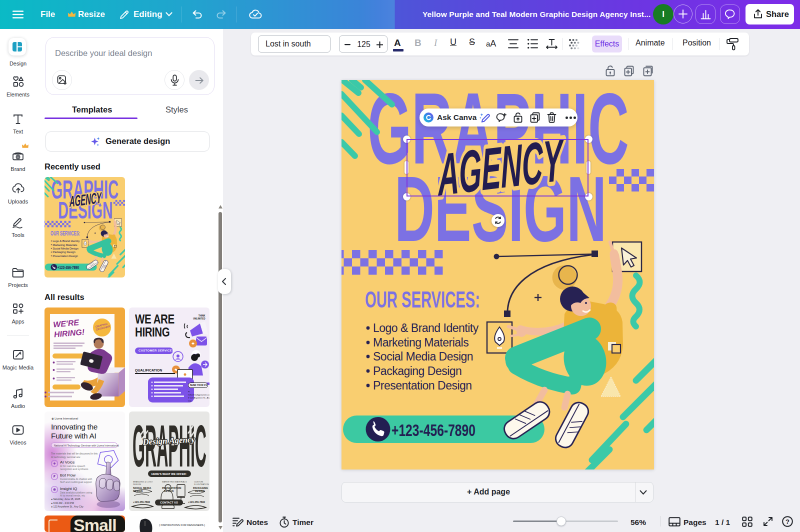  What do you see at coordinates (68, 475) in the screenshot?
I see `svg-text: Bot Flow` at bounding box center [68, 475].